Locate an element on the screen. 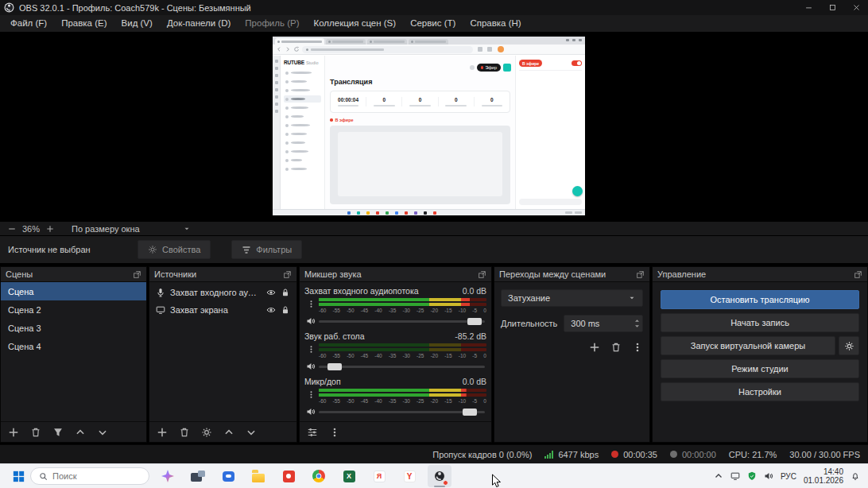  transition-options-icon is located at coordinates (637, 347).